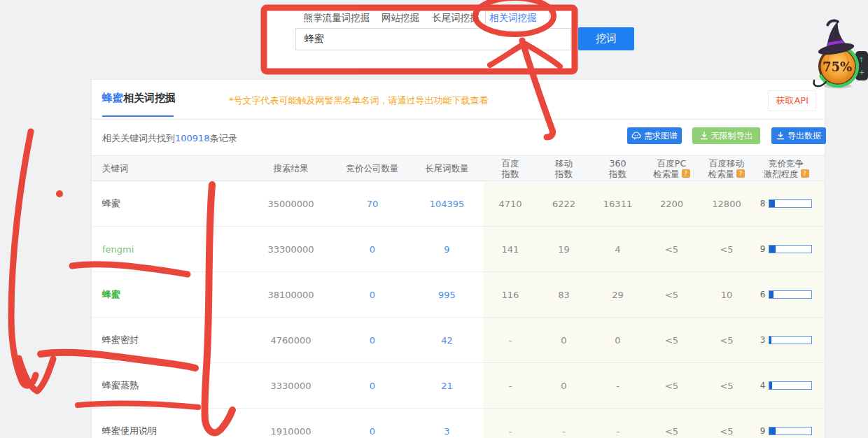 This screenshot has width=868, height=438. What do you see at coordinates (169, 340) in the screenshot?
I see `keyword-cell: 蜂蜜密封` at bounding box center [169, 340].